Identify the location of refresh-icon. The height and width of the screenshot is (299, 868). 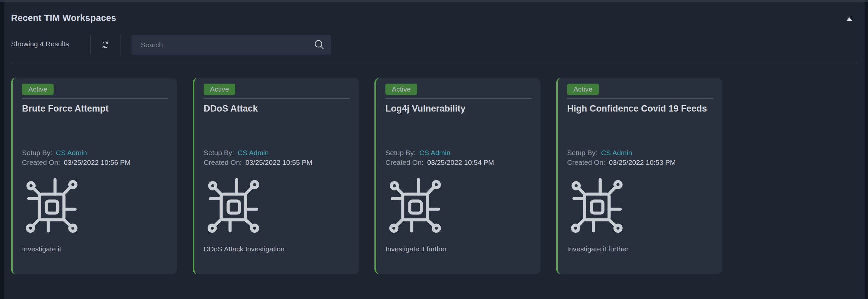
(105, 45).